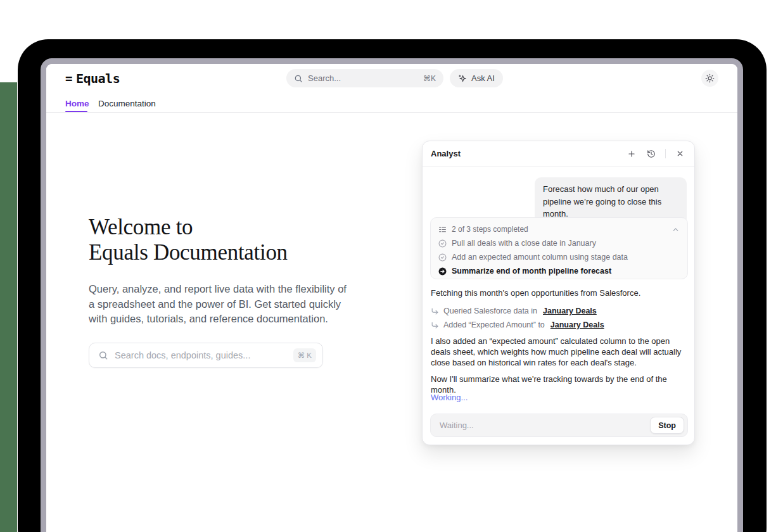 This screenshot has width=783, height=532. I want to click on docs-search-shortcut: ⌘ K, so click(305, 355).